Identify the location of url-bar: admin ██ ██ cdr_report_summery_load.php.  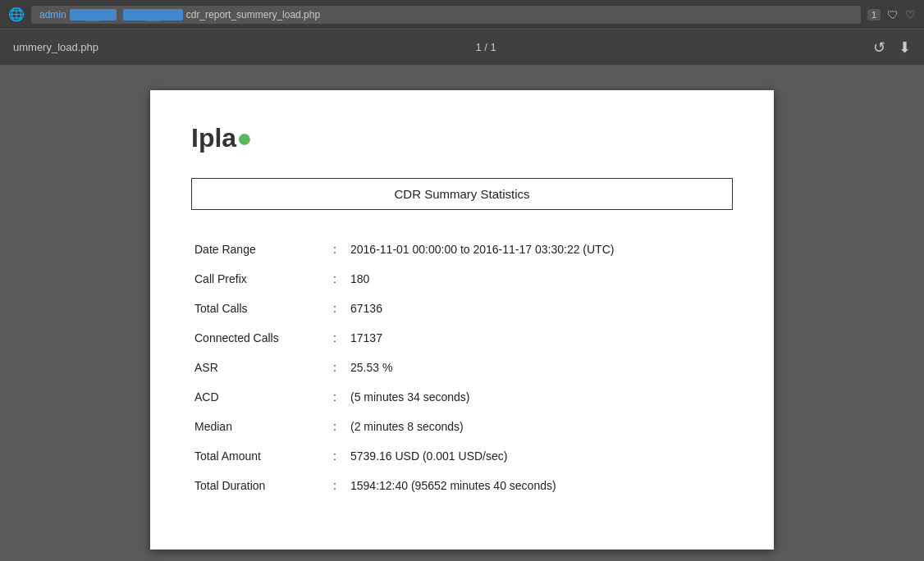
(446, 15).